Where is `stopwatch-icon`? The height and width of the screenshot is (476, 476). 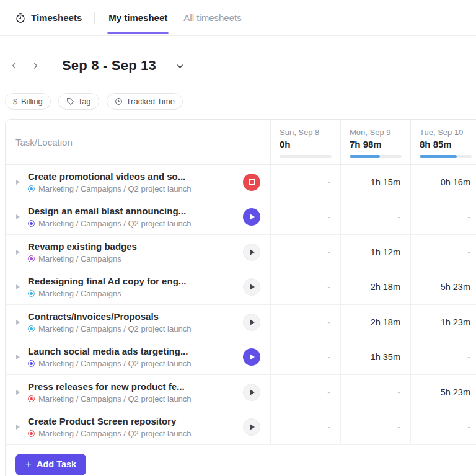 stopwatch-icon is located at coordinates (20, 18).